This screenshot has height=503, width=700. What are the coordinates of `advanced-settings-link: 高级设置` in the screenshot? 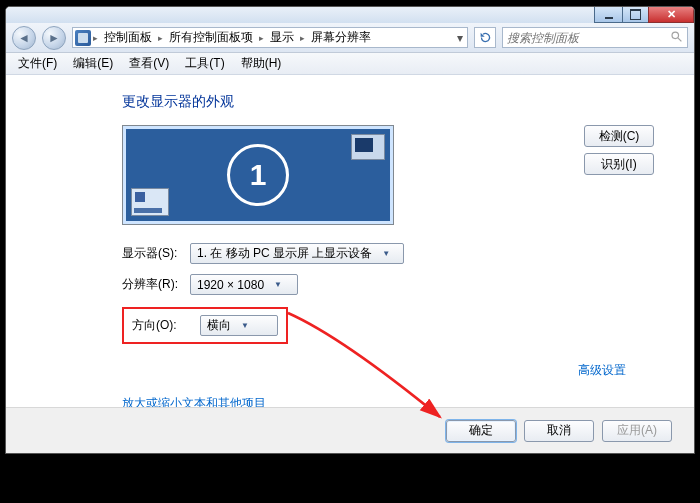 It's located at (602, 370).